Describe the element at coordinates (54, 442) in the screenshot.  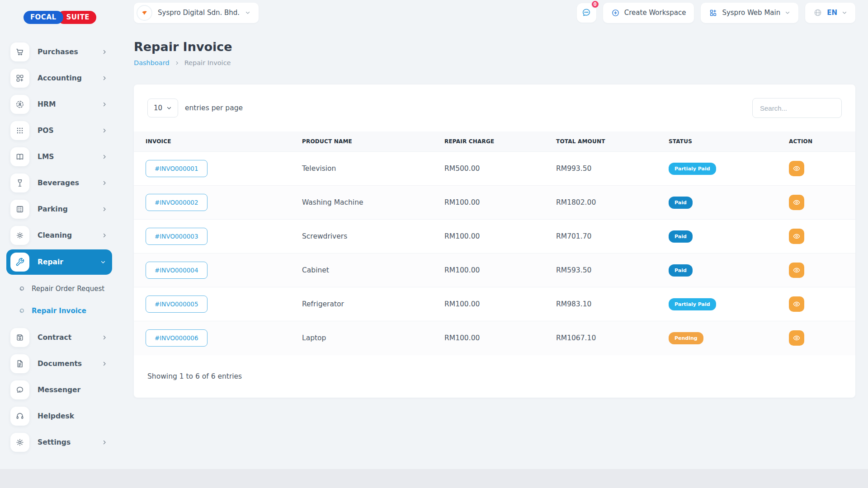
I see `sidebar-item-label: Settings` at that location.